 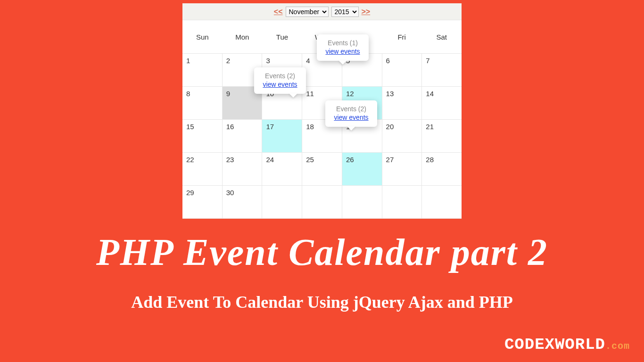 What do you see at coordinates (362, 169) in the screenshot?
I see `day-cell: 26` at bounding box center [362, 169].